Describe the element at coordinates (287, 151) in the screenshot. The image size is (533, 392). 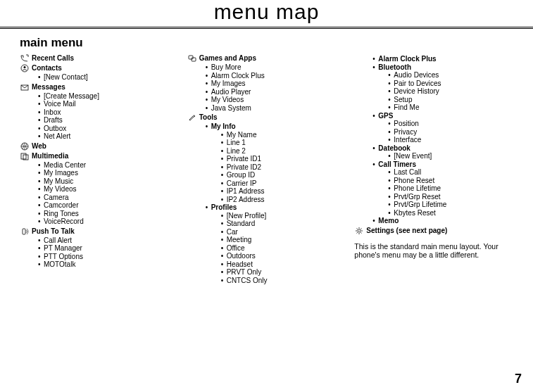
I see `list-item: Line 2` at that location.